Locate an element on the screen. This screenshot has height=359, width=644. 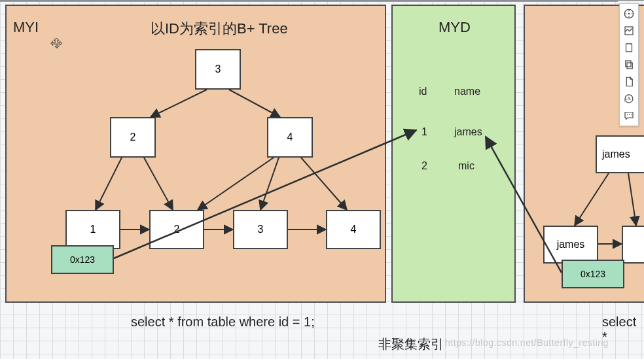
btree-title: 以ID为索引的B+ Tree is located at coordinates (219, 29).